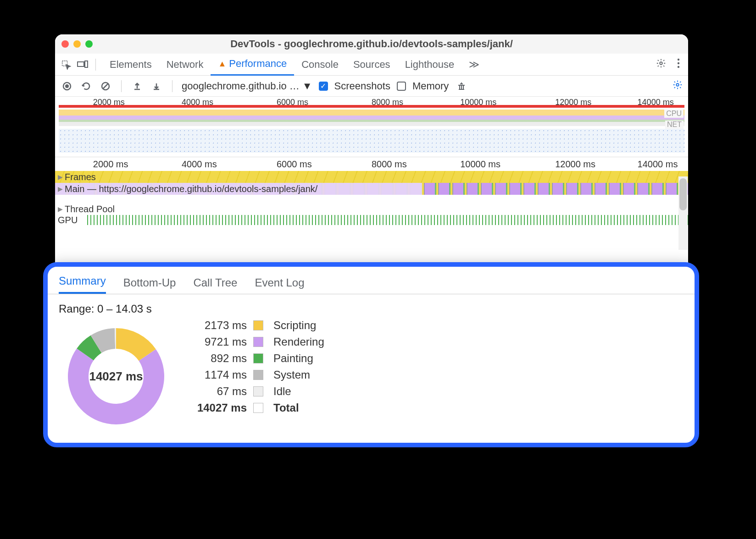  Describe the element at coordinates (279, 285) in the screenshot. I see `subtab-event-log: Event Log` at that location.